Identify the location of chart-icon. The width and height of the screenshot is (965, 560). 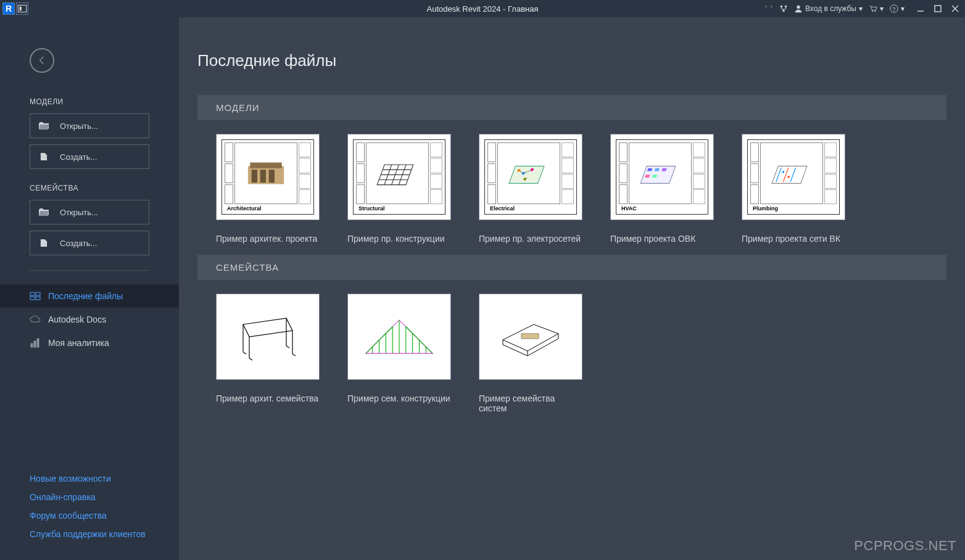
(35, 343).